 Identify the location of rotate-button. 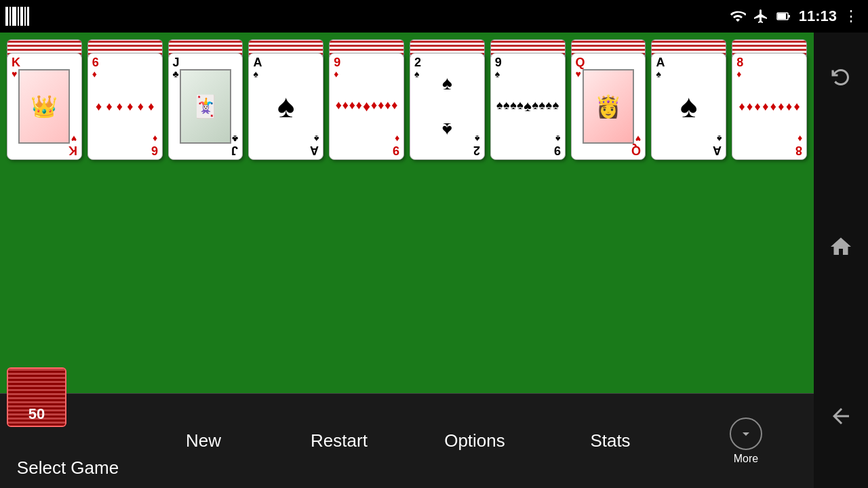
(841, 77).